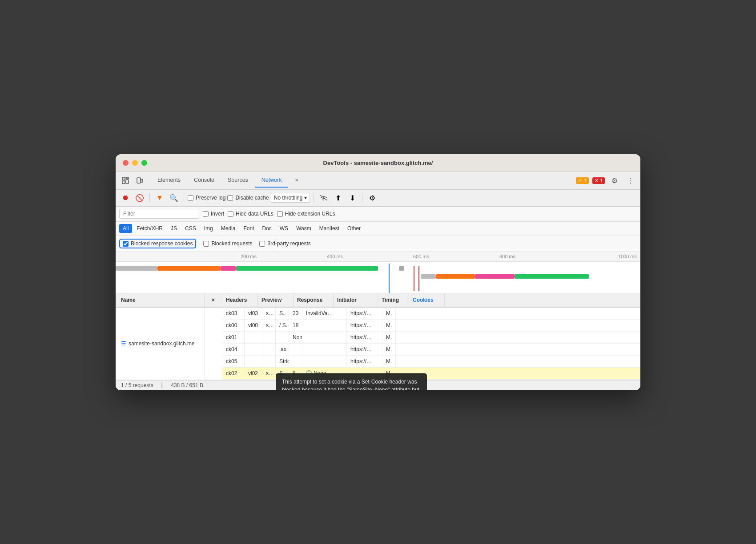 The height and width of the screenshot is (544, 756). Describe the element at coordinates (267, 228) in the screenshot. I see `type-doc: Doc` at that location.